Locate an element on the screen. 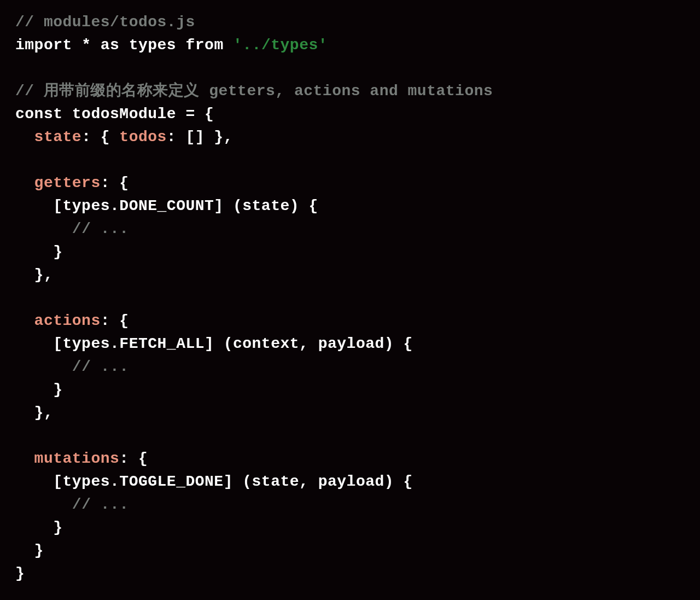 The height and width of the screenshot is (600, 700). code-line: actions: { is located at coordinates (72, 321).